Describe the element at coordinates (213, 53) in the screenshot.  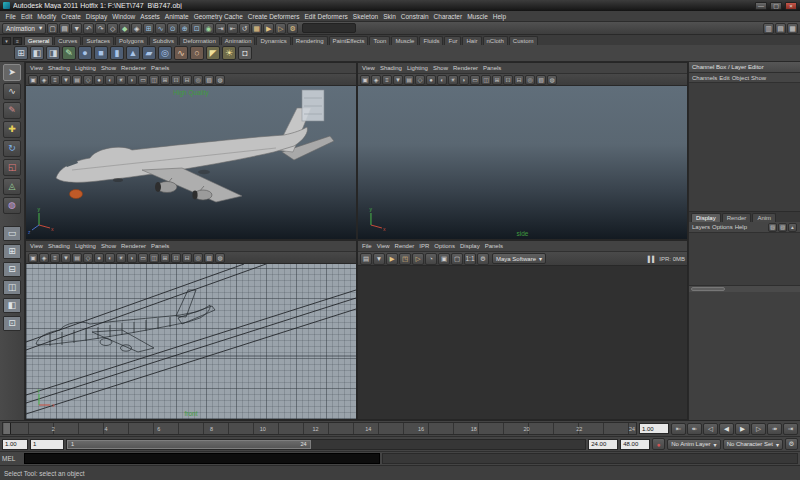
I see `shelf-spot-light-icon: ◤` at that location.